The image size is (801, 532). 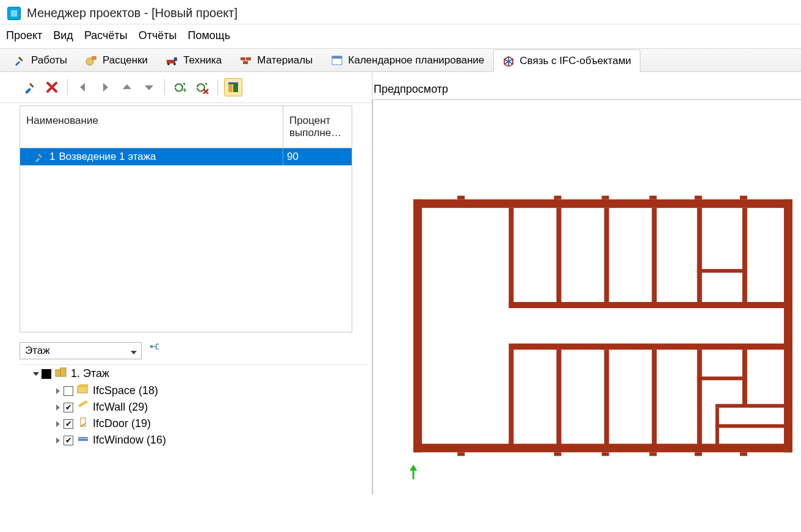 What do you see at coordinates (193, 416) in the screenshot?
I see `ifc-tree: 1. Этаж IfcSpace (18) IfcWall (29)` at bounding box center [193, 416].